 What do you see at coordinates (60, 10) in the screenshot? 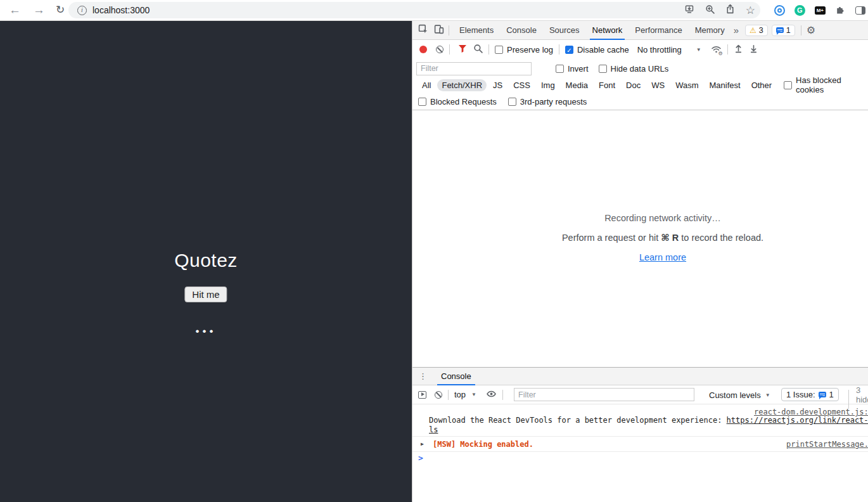
I see `reload-icon: ↻` at bounding box center [60, 10].